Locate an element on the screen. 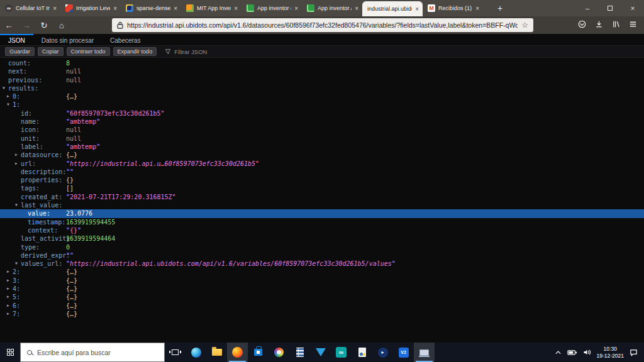  json-row: ▼results: is located at coordinates (322, 88).